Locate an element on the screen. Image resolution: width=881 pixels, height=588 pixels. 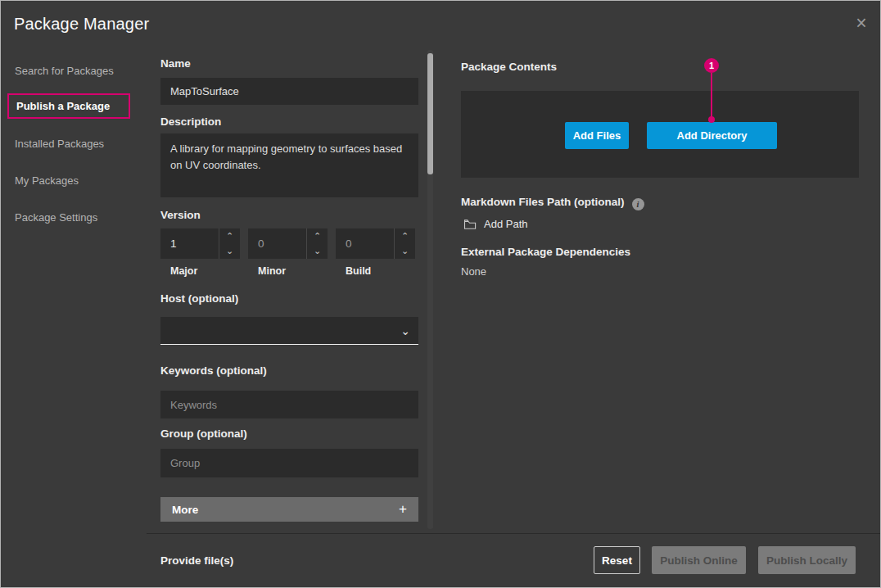
name-input is located at coordinates (290, 92).